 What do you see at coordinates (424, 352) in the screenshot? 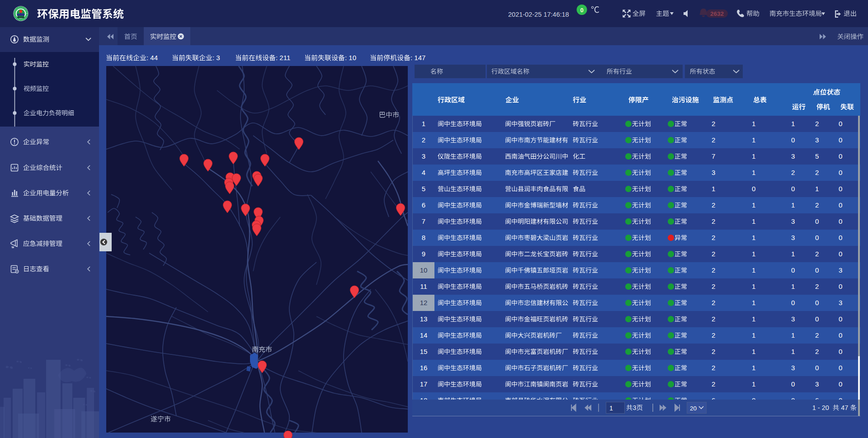
I see `svg-text: 15` at bounding box center [424, 352].